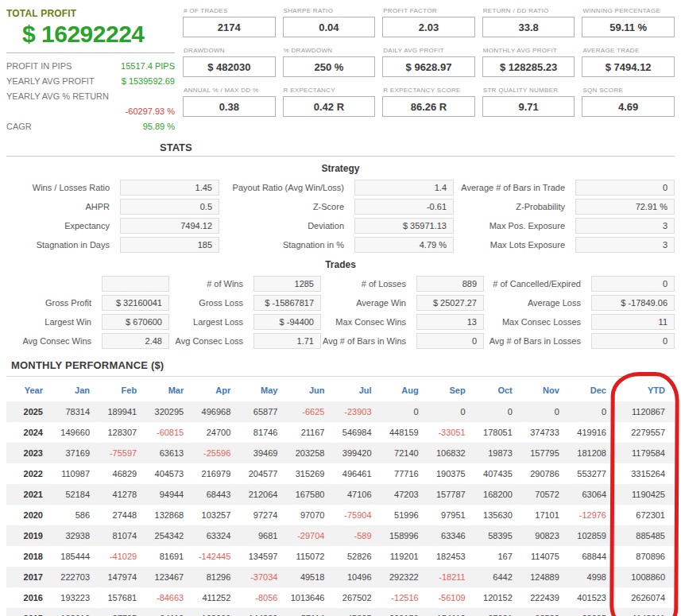  Describe the element at coordinates (122, 453) in the screenshot. I see `month-value-cell: -75597` at that location.